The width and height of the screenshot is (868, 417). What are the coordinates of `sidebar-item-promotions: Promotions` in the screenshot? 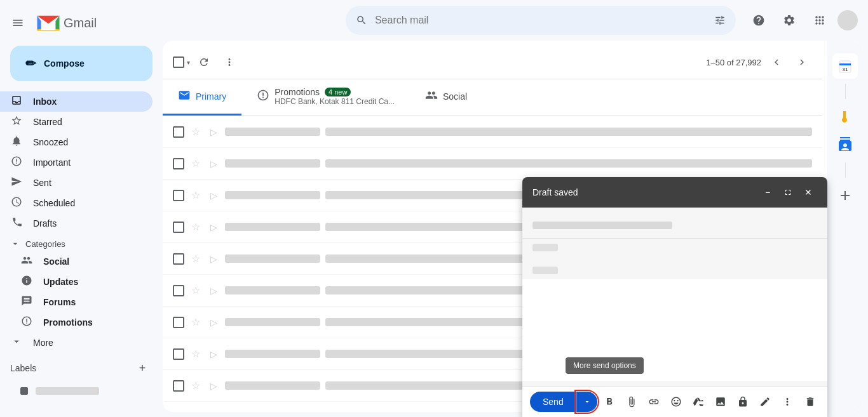 It's located at (76, 322).